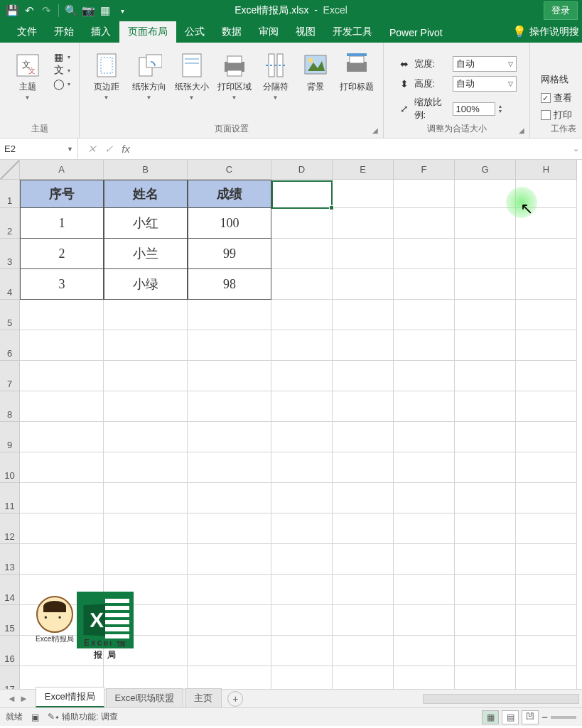  Describe the element at coordinates (71, 11) in the screenshot. I see `print-preview-icon: 🔍` at that location.